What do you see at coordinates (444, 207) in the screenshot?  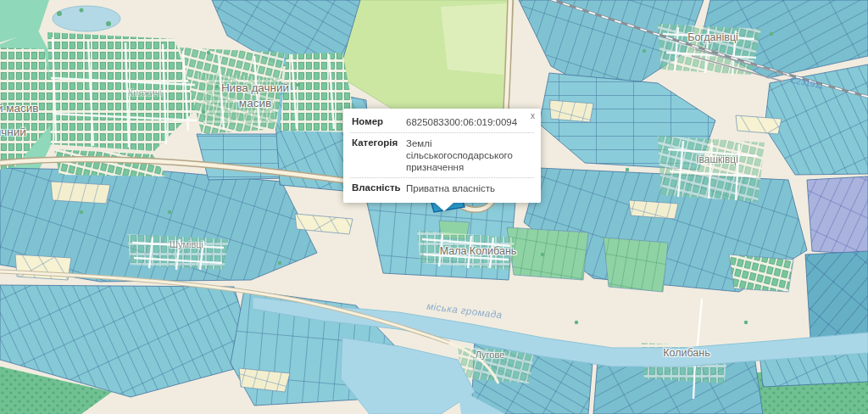 I see `popup-tail` at bounding box center [444, 207].